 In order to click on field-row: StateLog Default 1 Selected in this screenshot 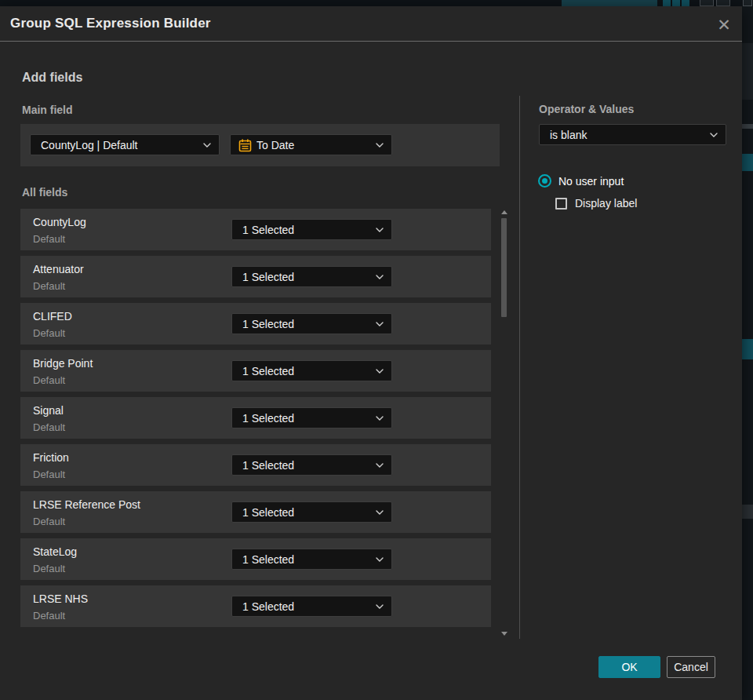, I will do `click(256, 559)`.